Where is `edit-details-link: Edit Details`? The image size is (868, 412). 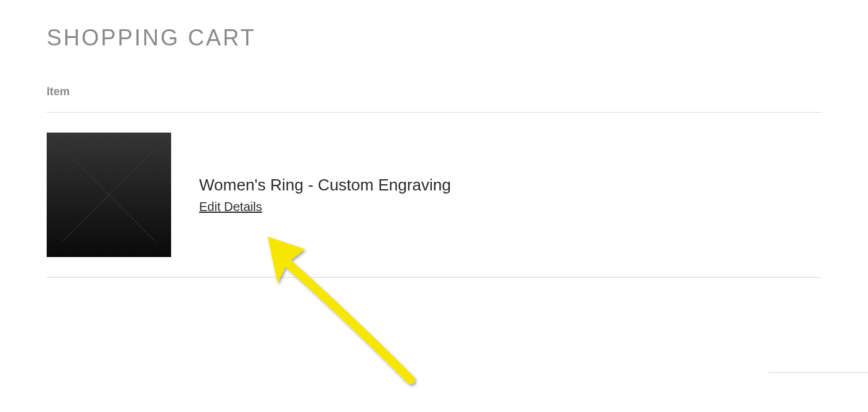
edit-details-link: Edit Details is located at coordinates (230, 207).